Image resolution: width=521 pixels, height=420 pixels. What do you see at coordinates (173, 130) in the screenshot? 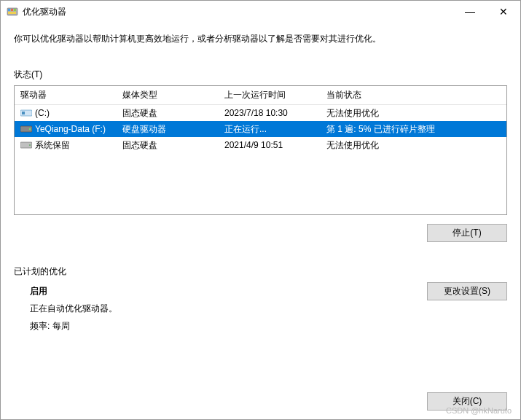
I see `drive-media: 硬盘驱动器` at bounding box center [173, 130].